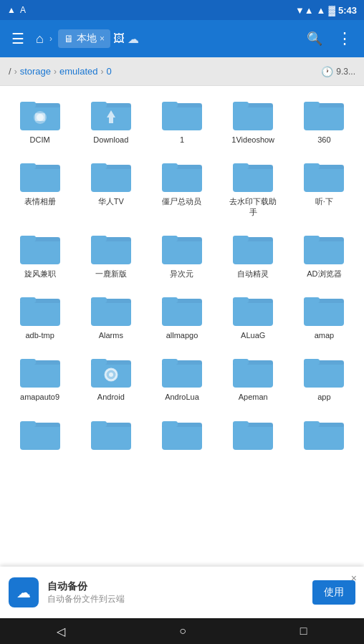  Describe the element at coordinates (182, 10) in the screenshot. I see `status-bar: ▲ A ▼▲ ▲ ▓ 5:43` at that location.